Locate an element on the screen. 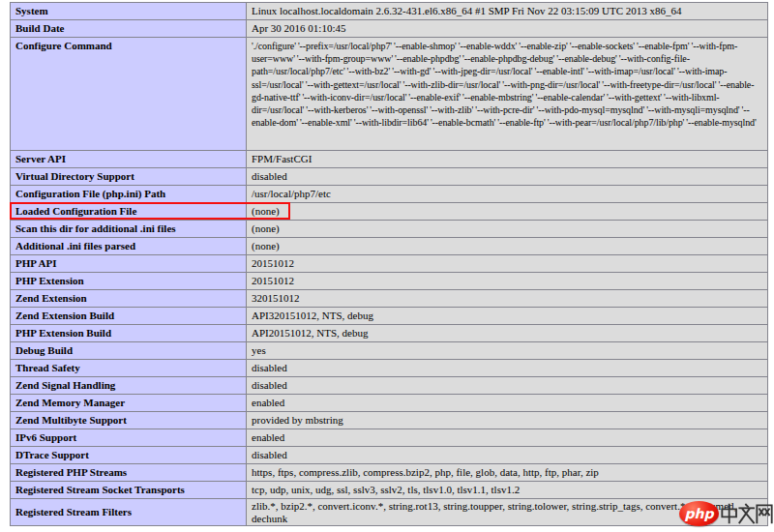  prop-label: Zend Multibyte Support is located at coordinates (129, 421).